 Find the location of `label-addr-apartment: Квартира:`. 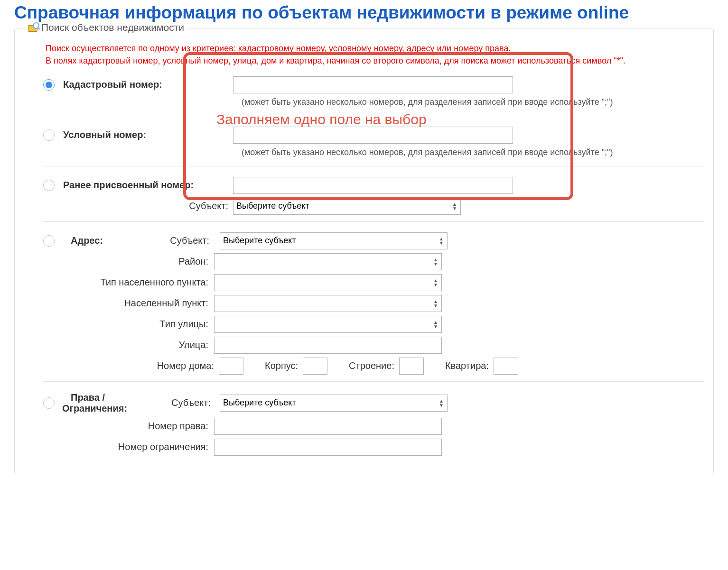

label-addr-apartment: Квартира: is located at coordinates (469, 366).